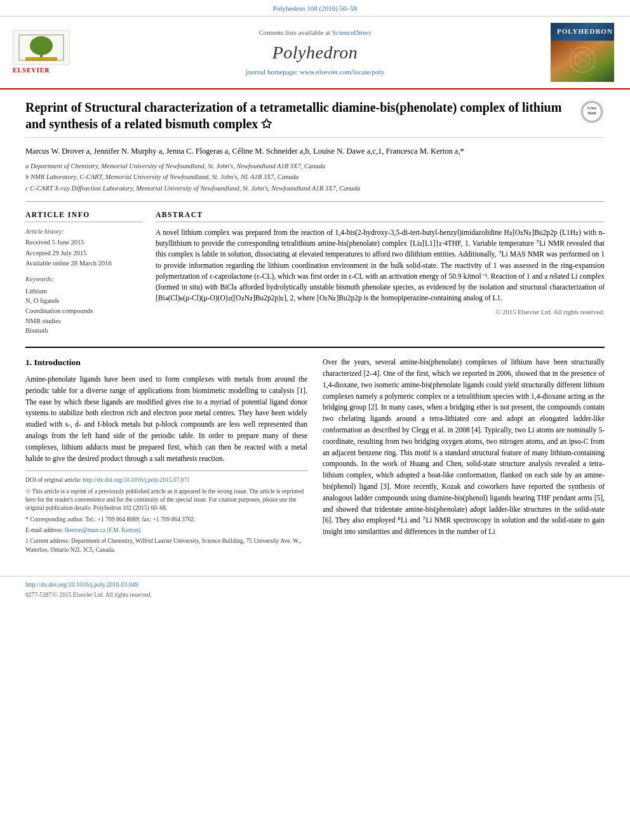 This screenshot has height=840, width=630. Describe the element at coordinates (166, 480) in the screenshot. I see `footnote-doi-original: DOI of original article: http://dx.doi.o…` at that location.